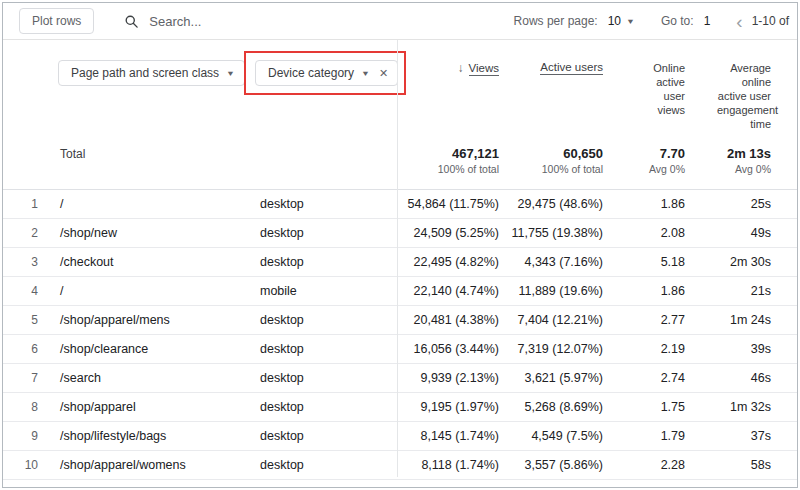  I want to click on row-number: 8, so click(25, 407).